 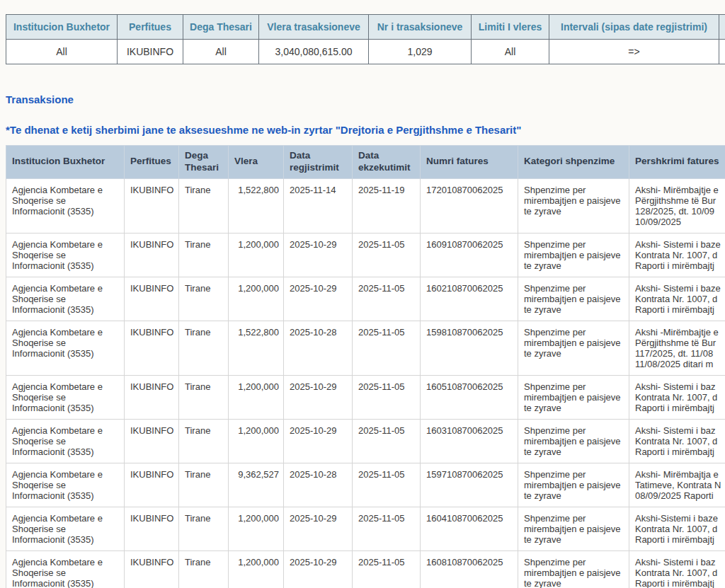 What do you see at coordinates (256, 485) in the screenshot?
I see `cell-vlera: 9,362,527` at bounding box center [256, 485].